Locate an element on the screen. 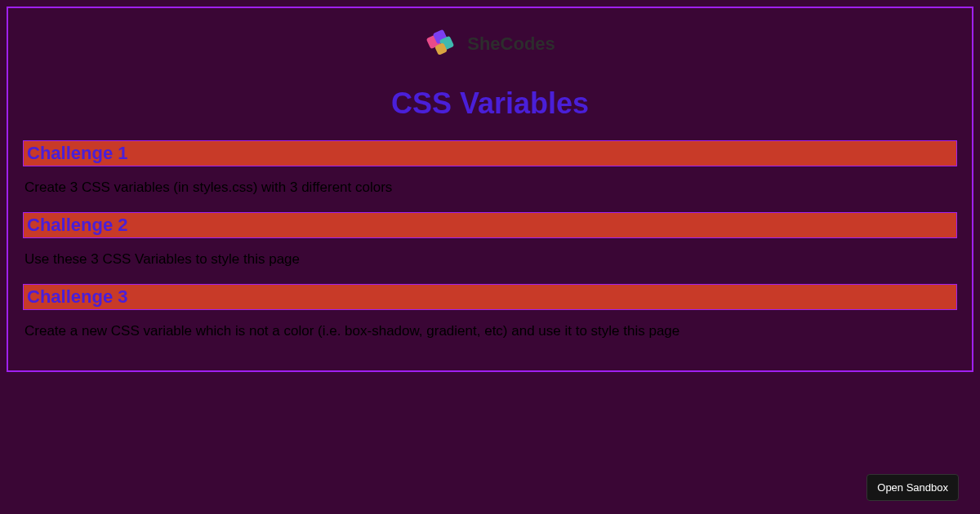 This screenshot has width=980, height=514. challenge-3-heading: Challenge 3 is located at coordinates (490, 297).